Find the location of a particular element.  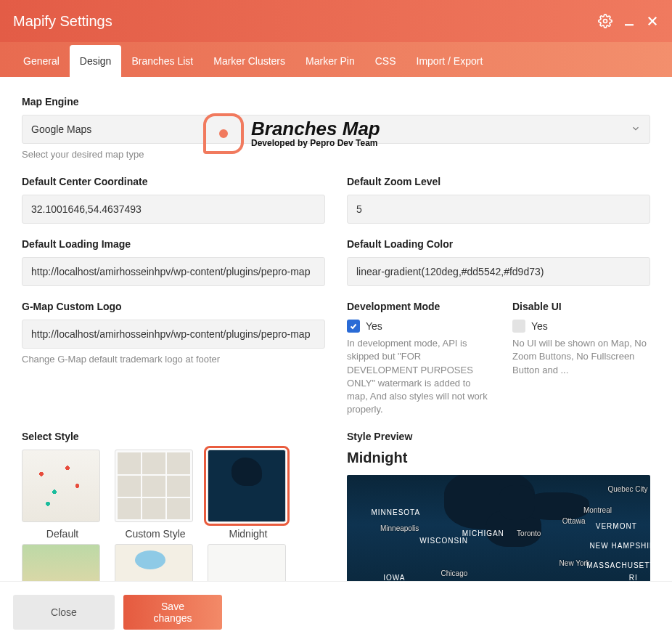

checkbox-unchecked-icon is located at coordinates (519, 326).